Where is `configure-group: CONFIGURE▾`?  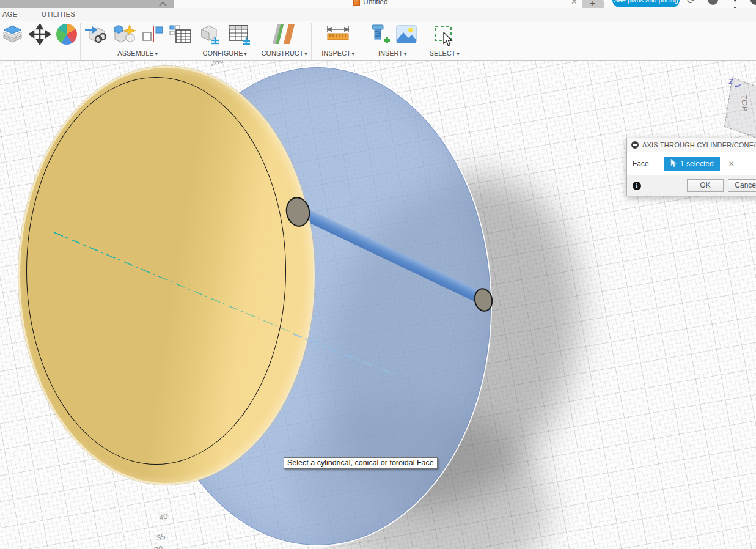 configure-group: CONFIGURE▾ is located at coordinates (225, 40).